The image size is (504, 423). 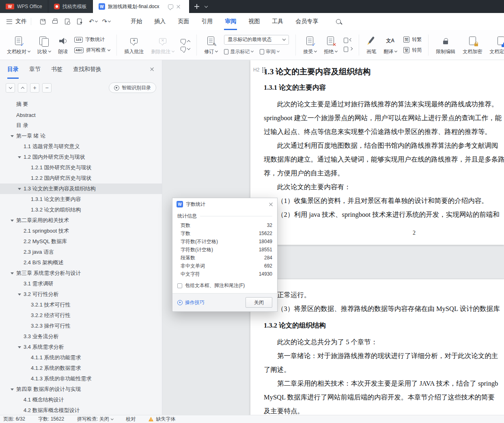 What do you see at coordinates (81, 389) in the screenshot?
I see `toc-item: 第四章 数据库的设计与实现` at bounding box center [81, 389].